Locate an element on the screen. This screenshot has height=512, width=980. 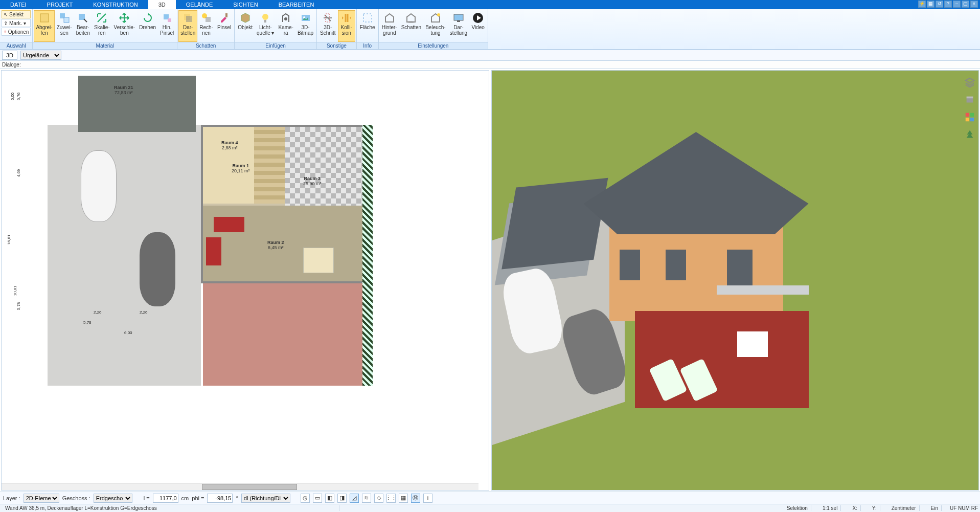
verschieben-button: Verschie- ben is located at coordinates (125, 26).